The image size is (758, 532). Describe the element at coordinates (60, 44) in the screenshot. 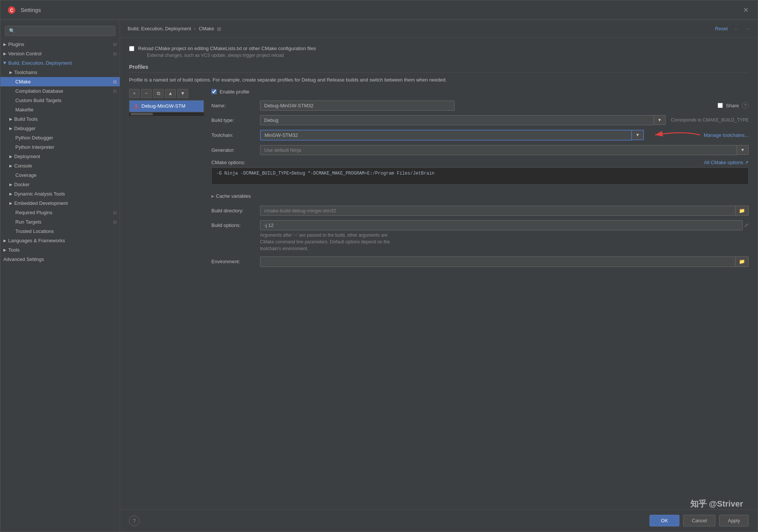

I see `sidebar-item-plugins: ▶ Plugins ▤` at that location.